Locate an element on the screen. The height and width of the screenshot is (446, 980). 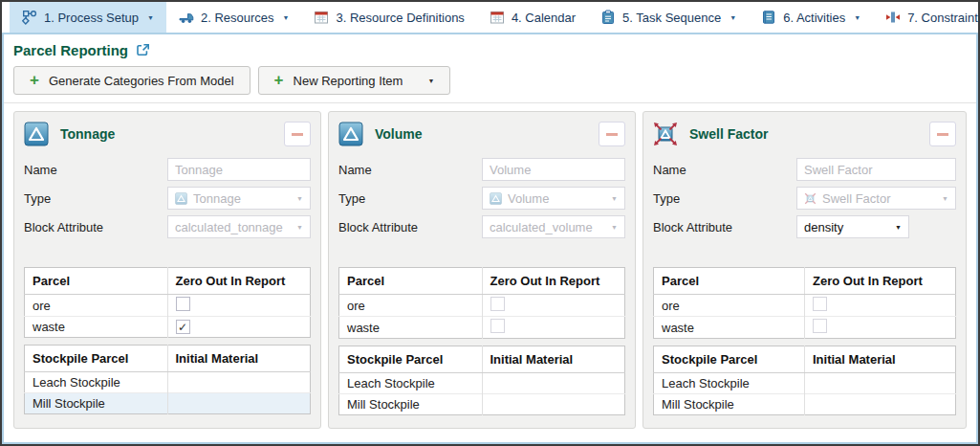
parcel-cell: ore is located at coordinates (97, 306).